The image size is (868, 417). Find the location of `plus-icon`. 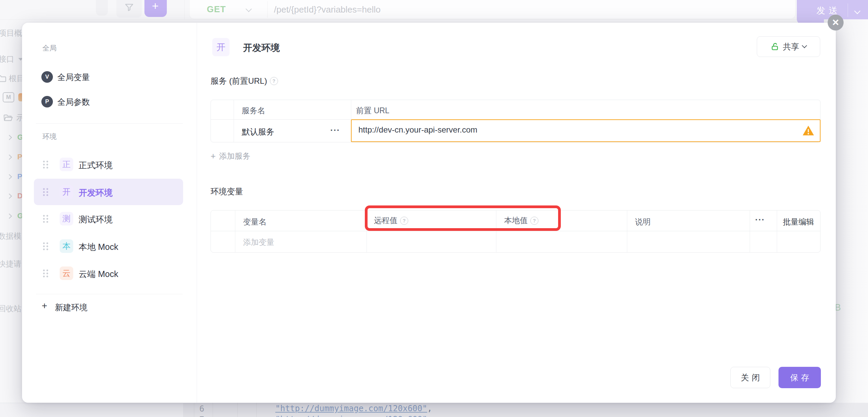

plus-icon is located at coordinates (155, 6).